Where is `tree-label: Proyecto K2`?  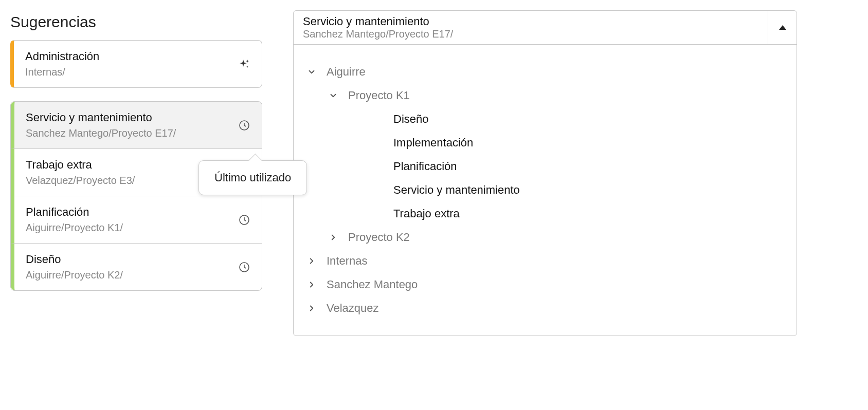 tree-label: Proyecto K2 is located at coordinates (379, 237).